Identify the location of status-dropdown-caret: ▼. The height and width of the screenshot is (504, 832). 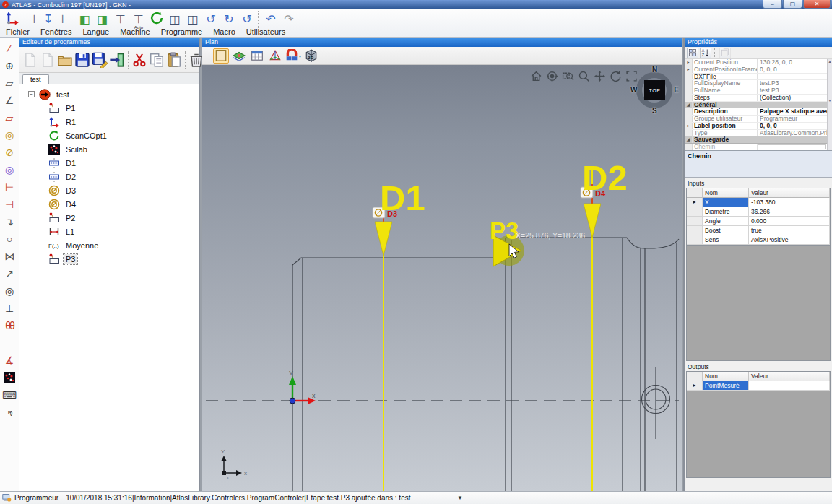
(460, 498).